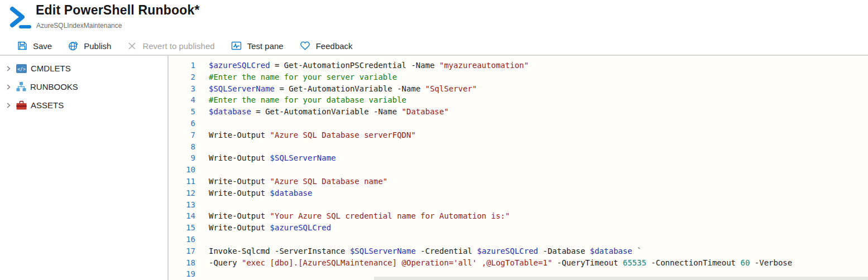 Image resolution: width=868 pixels, height=280 pixels. I want to click on line-number: 5, so click(182, 112).